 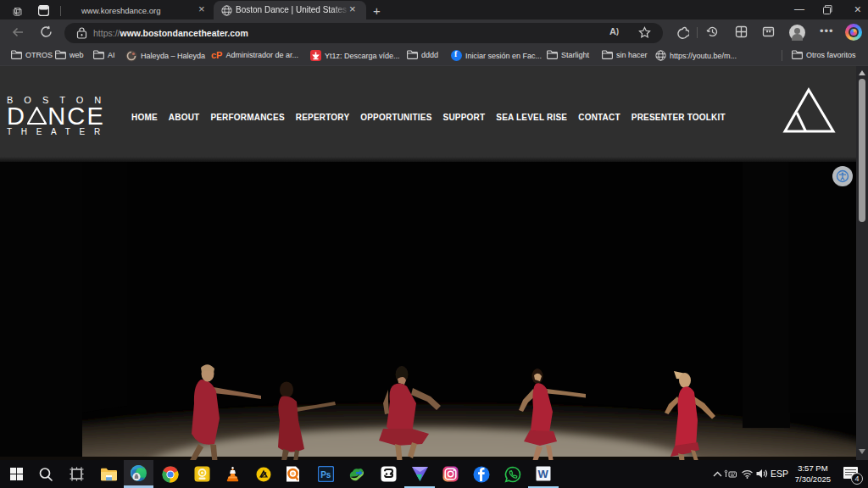 What do you see at coordinates (542, 473) in the screenshot?
I see `svg-text: W` at bounding box center [542, 473].